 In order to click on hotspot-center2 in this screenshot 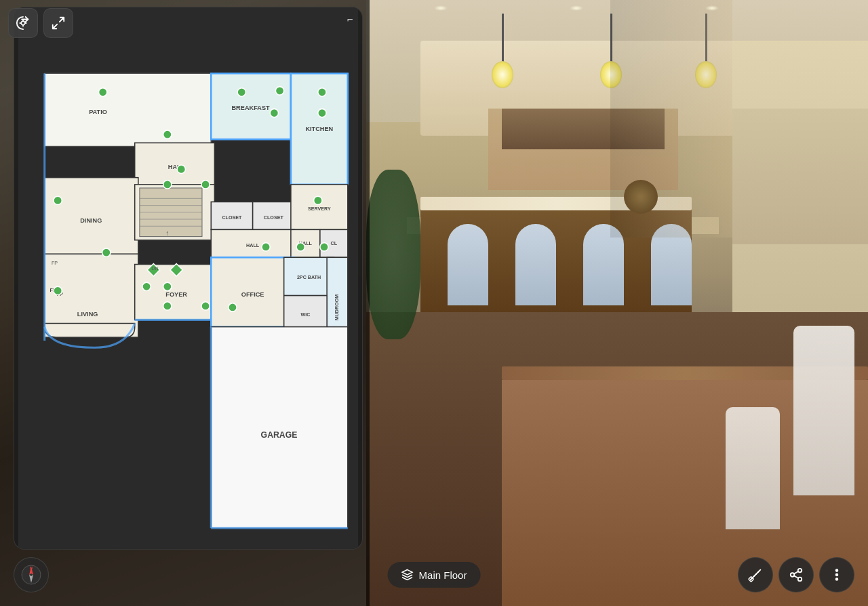, I will do `click(205, 185)`.